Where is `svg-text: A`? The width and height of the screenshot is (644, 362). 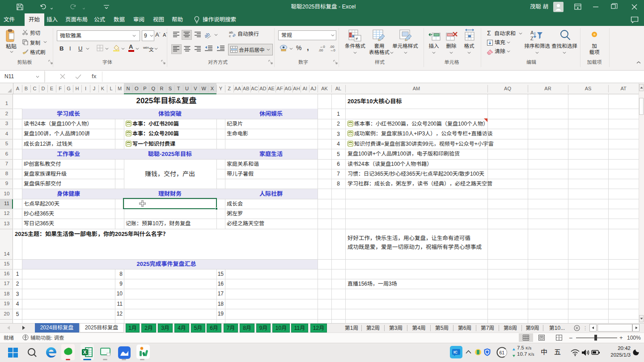 svg-text: A is located at coordinates (532, 33).